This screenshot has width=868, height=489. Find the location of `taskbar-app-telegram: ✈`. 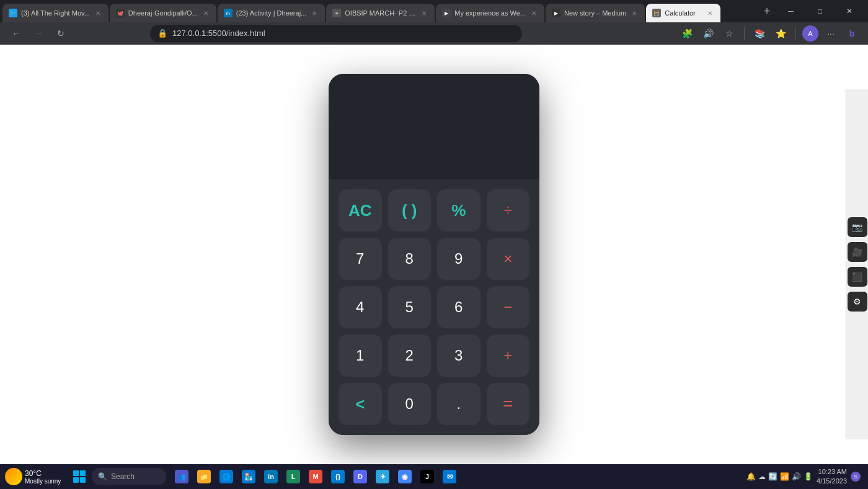

taskbar-app-telegram: ✈ is located at coordinates (383, 477).